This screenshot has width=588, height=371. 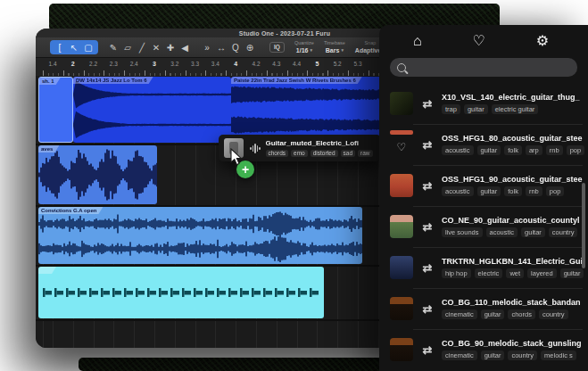 What do you see at coordinates (343, 50) in the screenshot?
I see `chevron-down-icon: ▾` at bounding box center [343, 50].